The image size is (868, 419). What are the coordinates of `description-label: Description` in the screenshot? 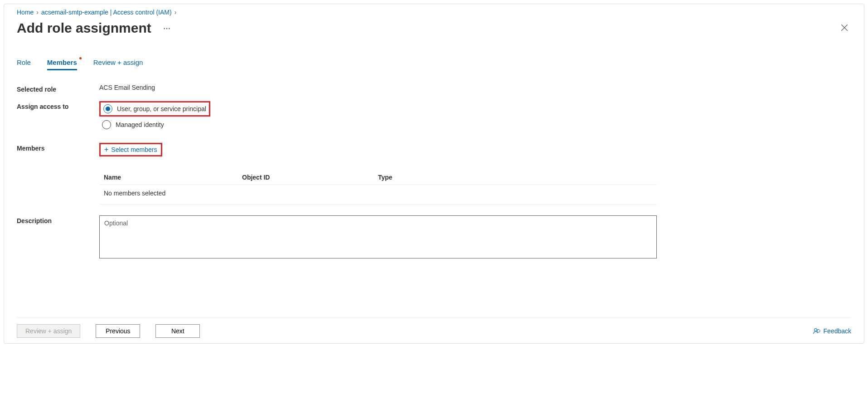 It's located at (58, 220).